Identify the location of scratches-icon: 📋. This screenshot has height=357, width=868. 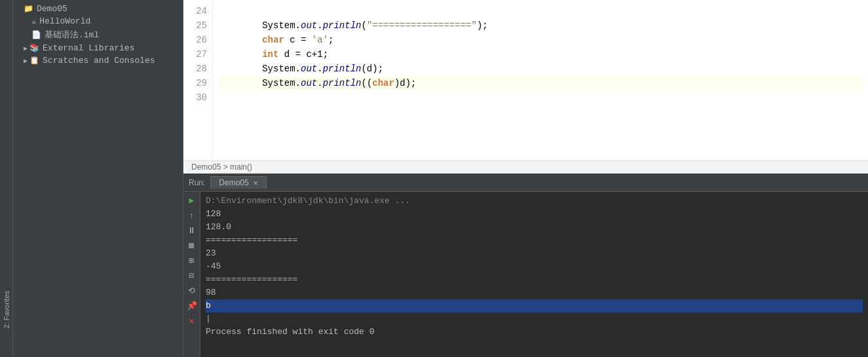
(34, 60).